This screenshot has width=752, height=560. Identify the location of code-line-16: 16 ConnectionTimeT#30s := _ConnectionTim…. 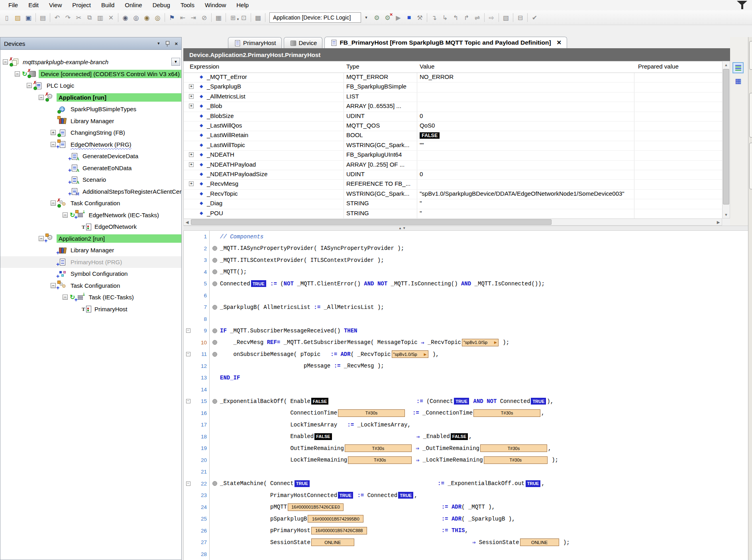
(466, 413).